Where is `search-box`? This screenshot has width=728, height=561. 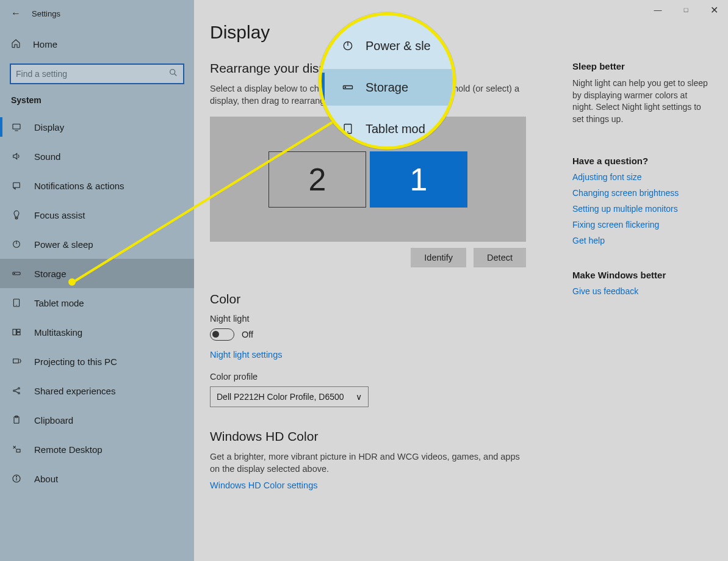 search-box is located at coordinates (97, 74).